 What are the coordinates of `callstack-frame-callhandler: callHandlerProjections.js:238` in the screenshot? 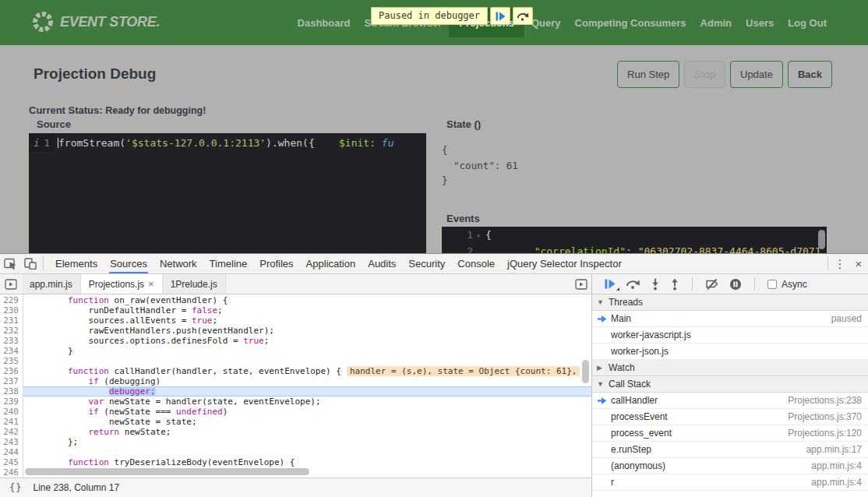 It's located at (730, 400).